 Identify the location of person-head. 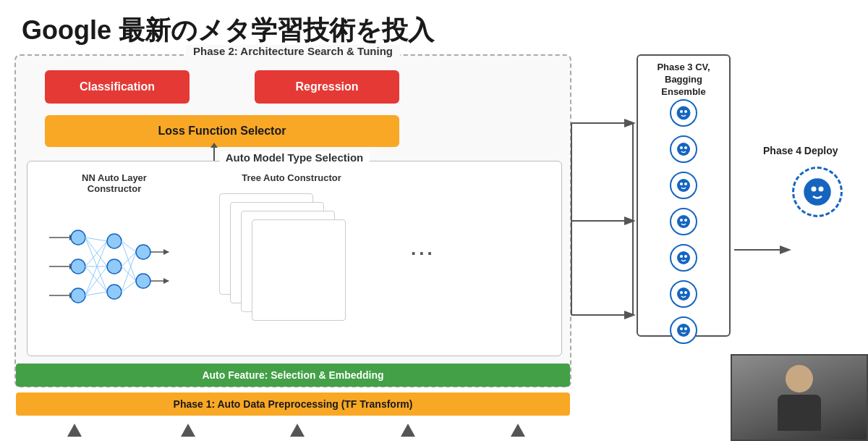
(799, 379).